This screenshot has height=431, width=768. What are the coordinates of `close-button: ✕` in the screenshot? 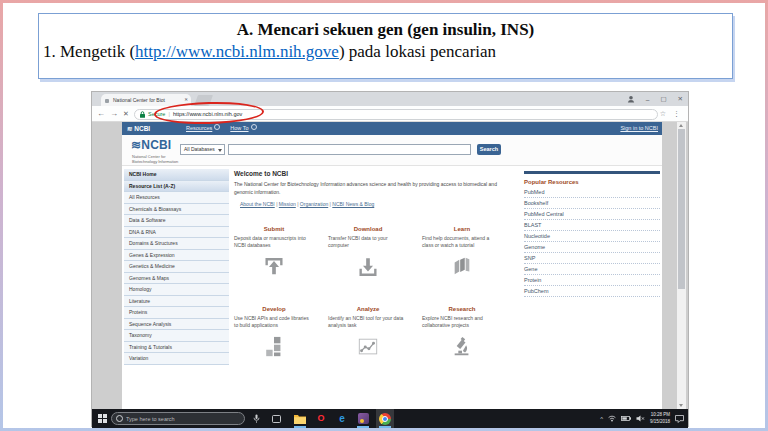 It's located at (680, 99).